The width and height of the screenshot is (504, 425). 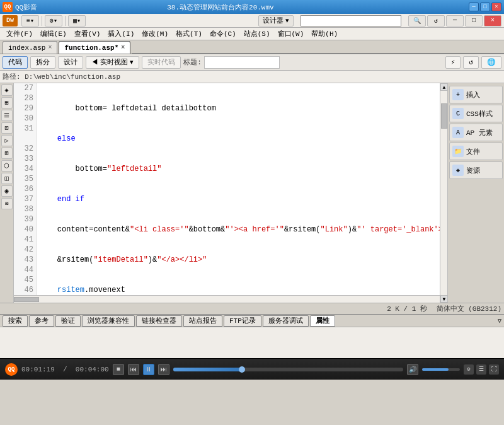 What do you see at coordinates (88, 34) in the screenshot?
I see `menu-view: 查看(V)` at bounding box center [88, 34].